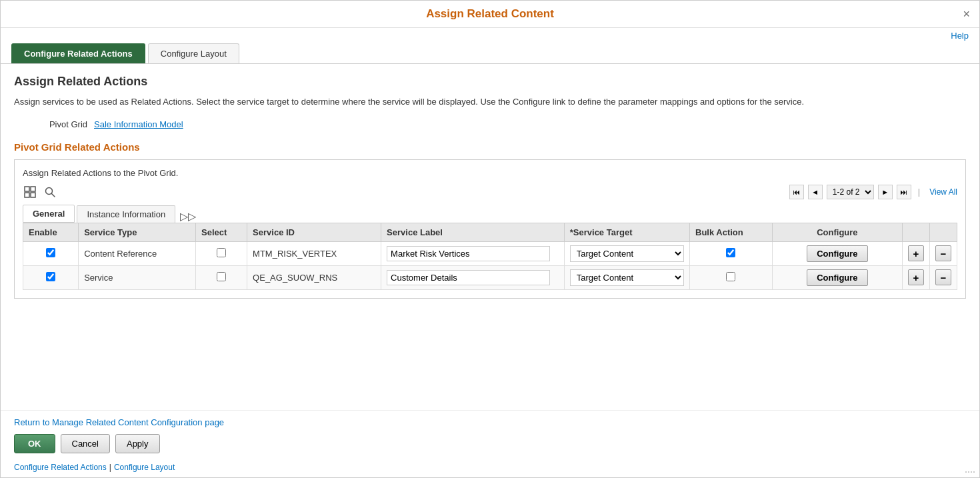 This screenshot has height=478, width=980. Describe the element at coordinates (490, 102) in the screenshot. I see `description-text: Assign services to be used as Related Ac…` at that location.